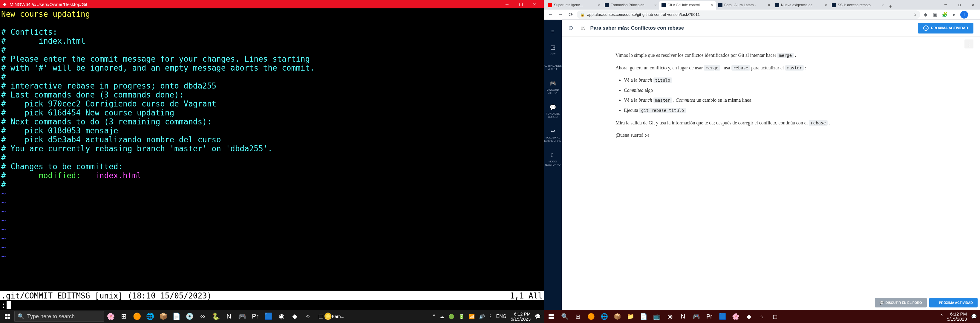  I want to click on browser-maximize-button: ▢, so click(959, 5).